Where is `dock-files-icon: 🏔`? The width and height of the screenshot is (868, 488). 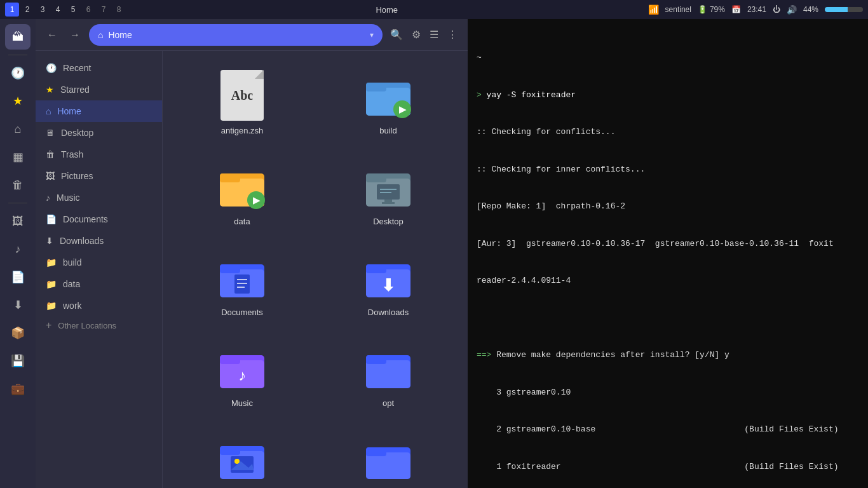
dock-files-icon: 🏔 is located at coordinates (18, 37).